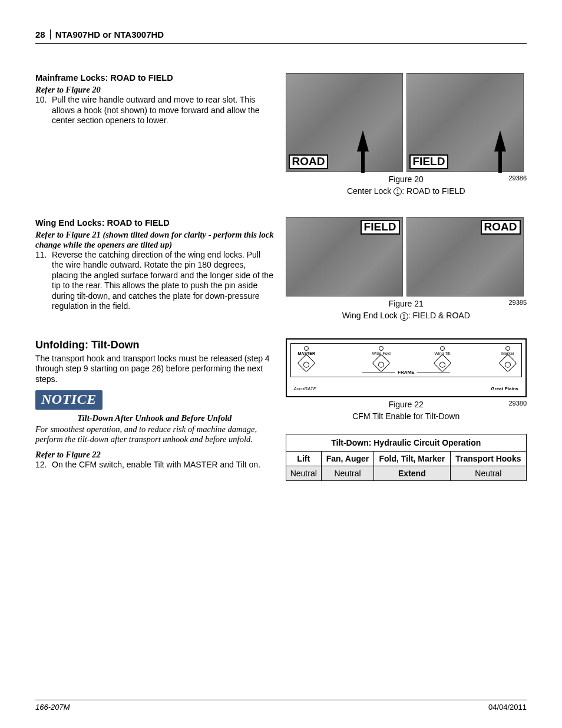 The width and height of the screenshot is (562, 728). I want to click on figure-21-photo-field: FIELD, so click(344, 257).